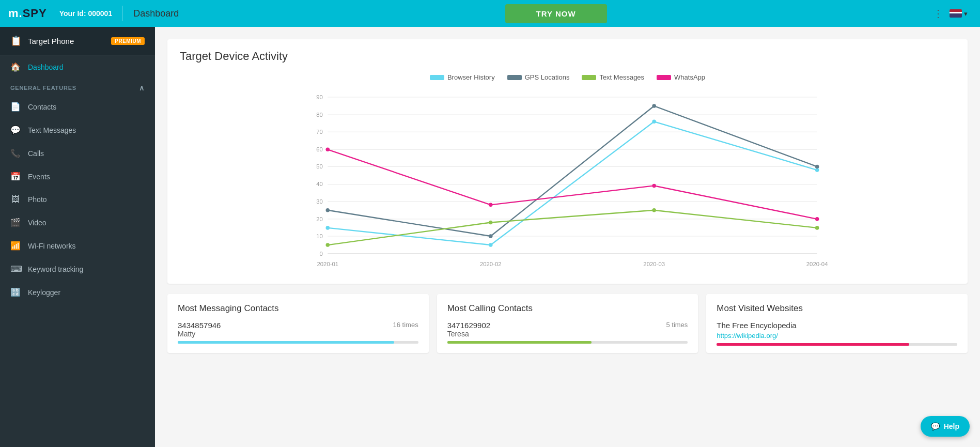 The height and width of the screenshot is (447, 980). Describe the element at coordinates (966, 13) in the screenshot. I see `chevron-down-icon: ▾` at that location.